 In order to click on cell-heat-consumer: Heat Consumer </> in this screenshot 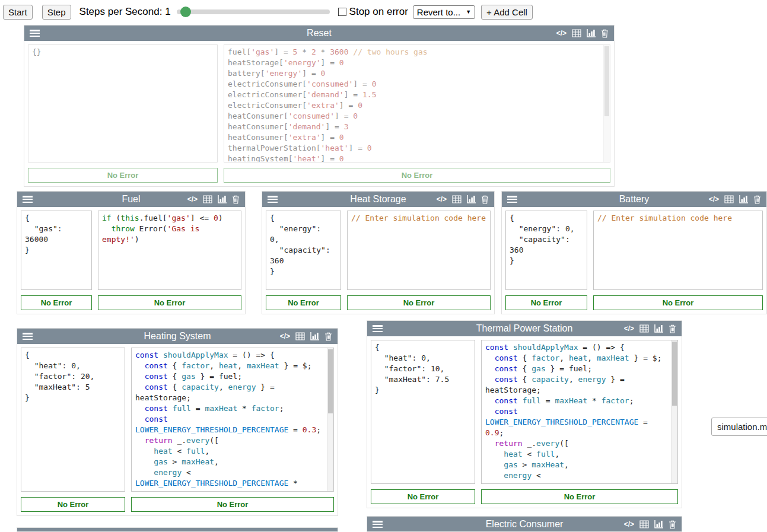, I will do `click(177, 530)`.